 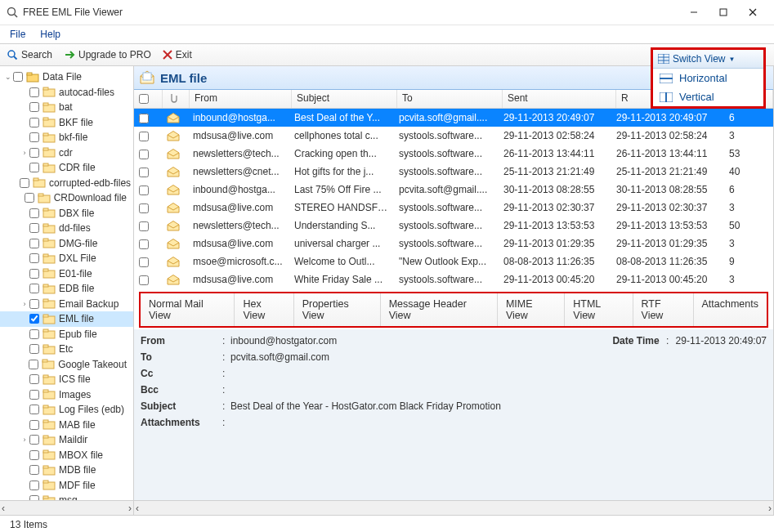 I want to click on message-row: newsletters@cnet...Hot gifts for the j..…, so click(x=454, y=172).